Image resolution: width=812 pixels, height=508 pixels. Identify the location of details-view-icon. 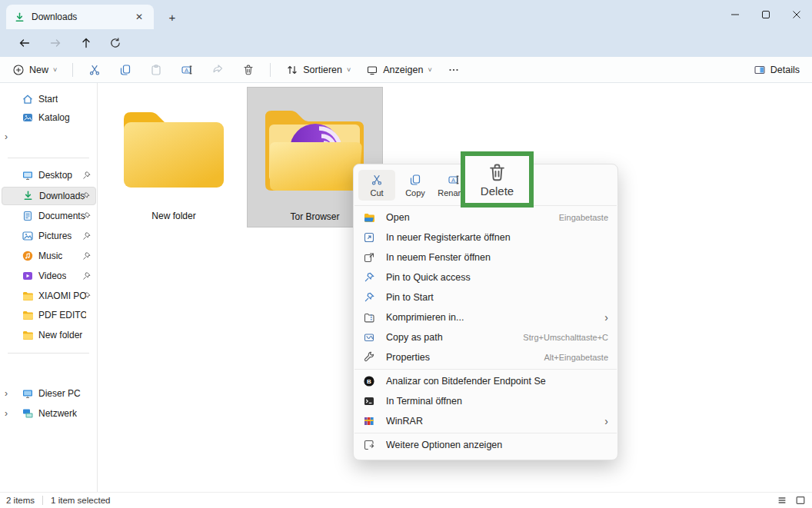
(782, 500).